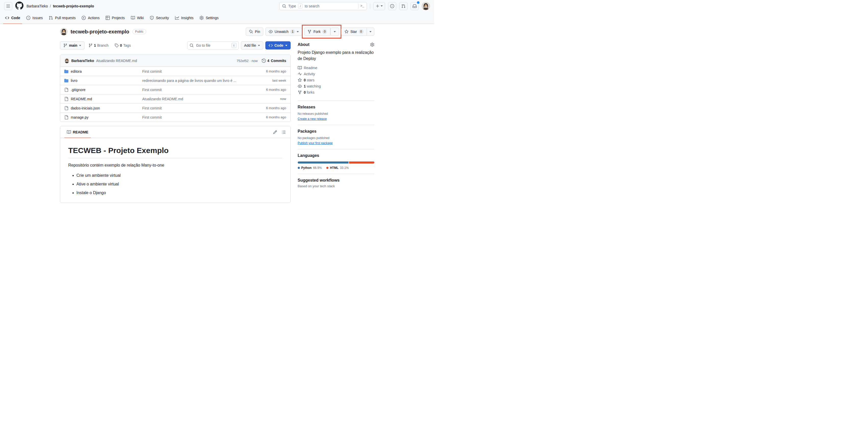  What do you see at coordinates (299, 168) in the screenshot?
I see `python-color-dot` at bounding box center [299, 168].